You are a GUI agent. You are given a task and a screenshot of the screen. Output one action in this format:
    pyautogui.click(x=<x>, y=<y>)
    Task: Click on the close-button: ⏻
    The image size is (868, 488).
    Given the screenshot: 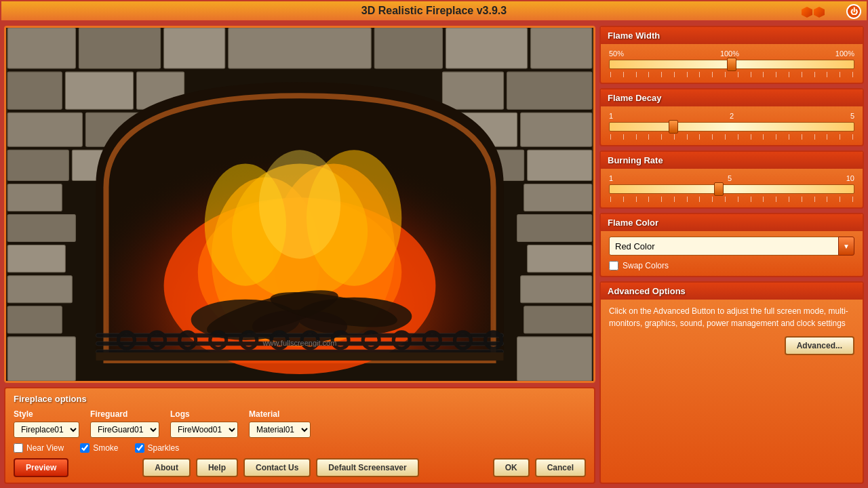 What is the action you would take?
    pyautogui.click(x=854, y=12)
    